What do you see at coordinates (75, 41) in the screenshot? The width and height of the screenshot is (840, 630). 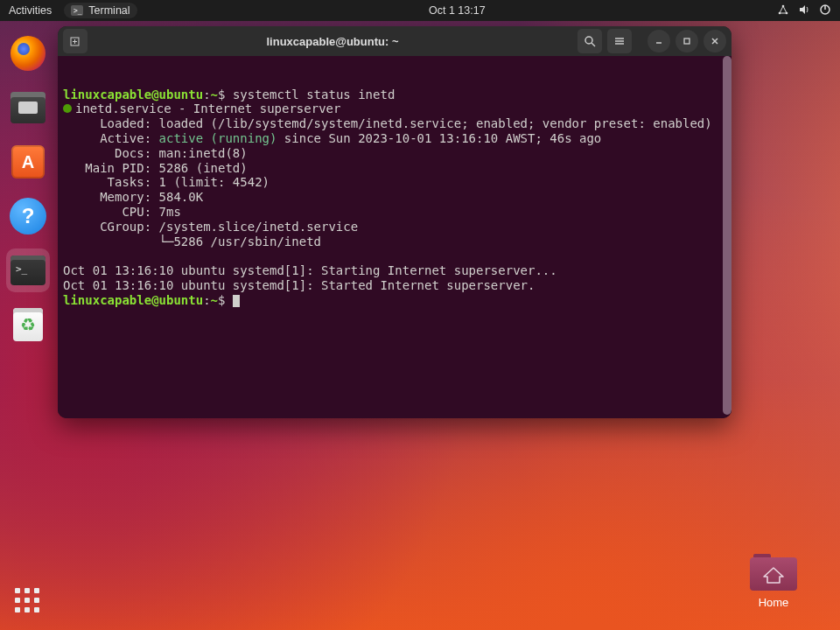 I see `new-tab-icon` at bounding box center [75, 41].